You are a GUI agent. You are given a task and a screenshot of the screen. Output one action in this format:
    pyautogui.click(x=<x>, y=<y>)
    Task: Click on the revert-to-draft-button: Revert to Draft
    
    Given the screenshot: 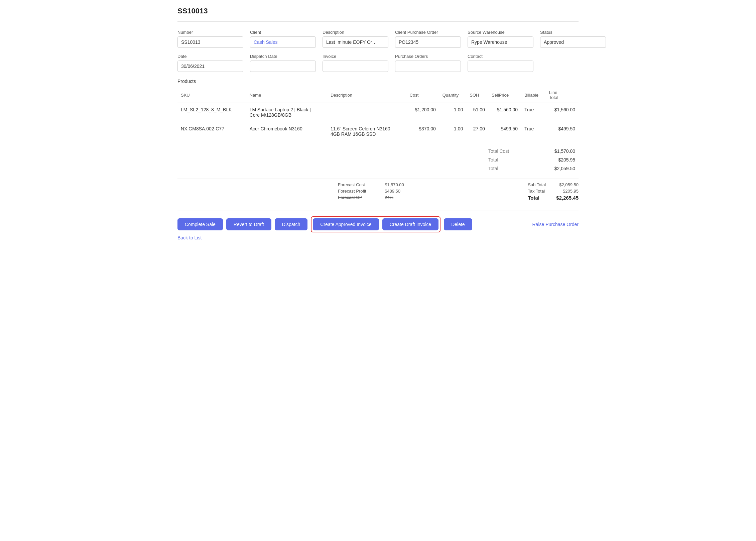 What is the action you would take?
    pyautogui.click(x=249, y=224)
    